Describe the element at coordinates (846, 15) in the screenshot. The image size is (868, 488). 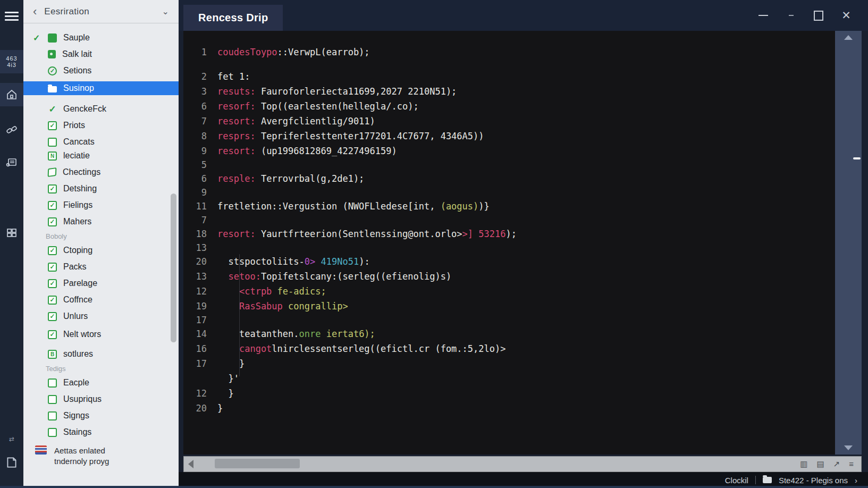
I see `close-button: ✕` at that location.